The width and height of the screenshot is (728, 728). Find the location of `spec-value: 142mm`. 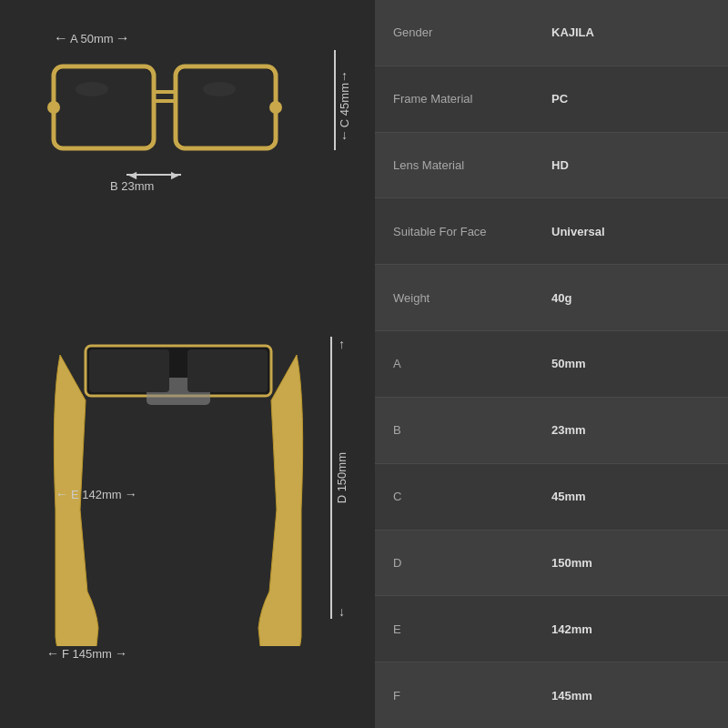

spec-value: 142mm is located at coordinates (631, 630).